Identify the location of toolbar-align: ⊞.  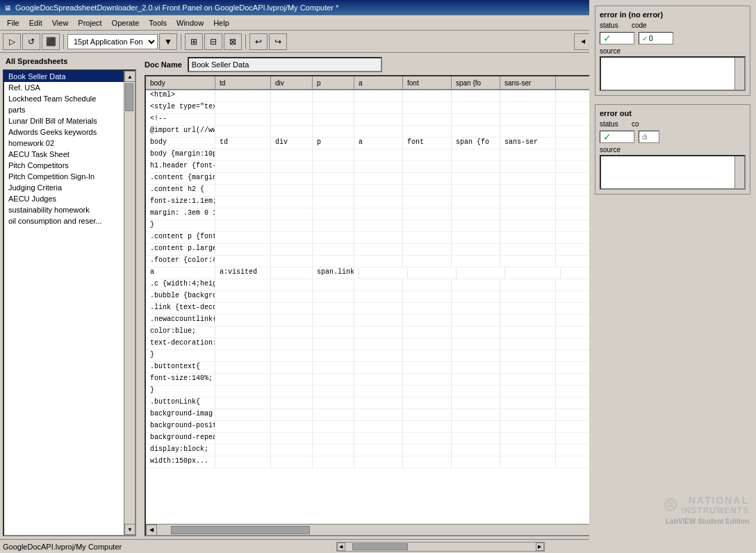
(194, 42).